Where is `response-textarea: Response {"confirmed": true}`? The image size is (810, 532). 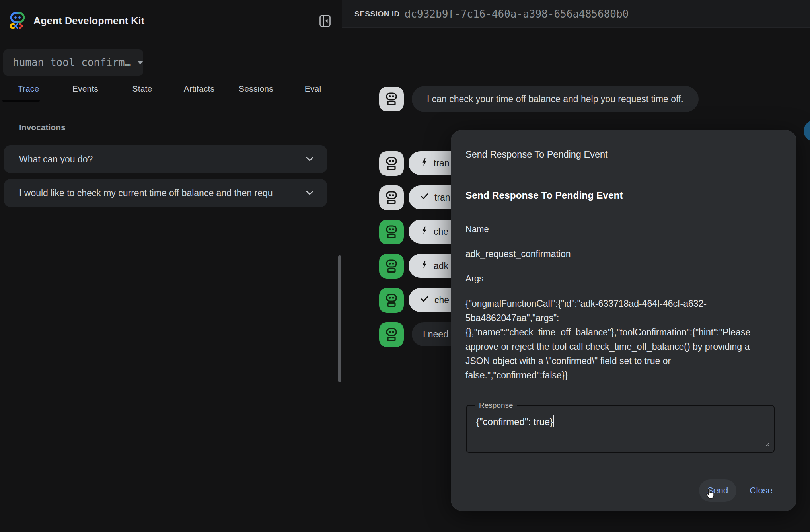
response-textarea: Response {"confirmed": true} is located at coordinates (620, 429).